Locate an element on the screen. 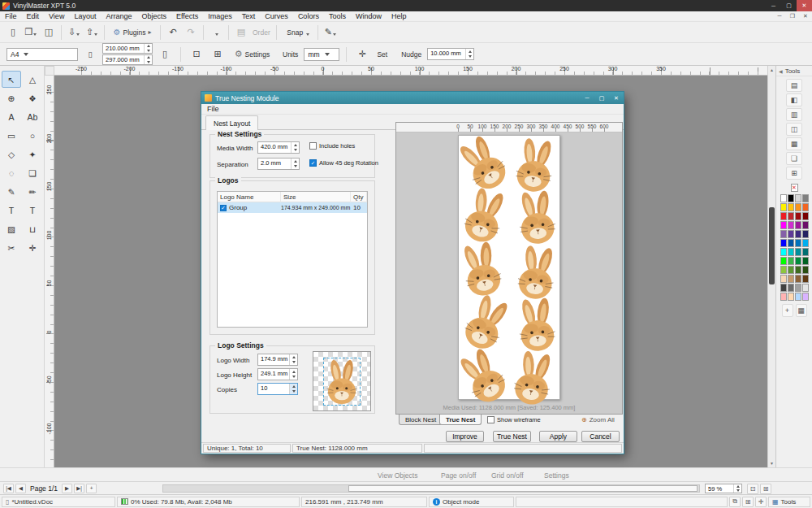  plugins-button: ⚙ Plugins ▸ is located at coordinates (132, 33).